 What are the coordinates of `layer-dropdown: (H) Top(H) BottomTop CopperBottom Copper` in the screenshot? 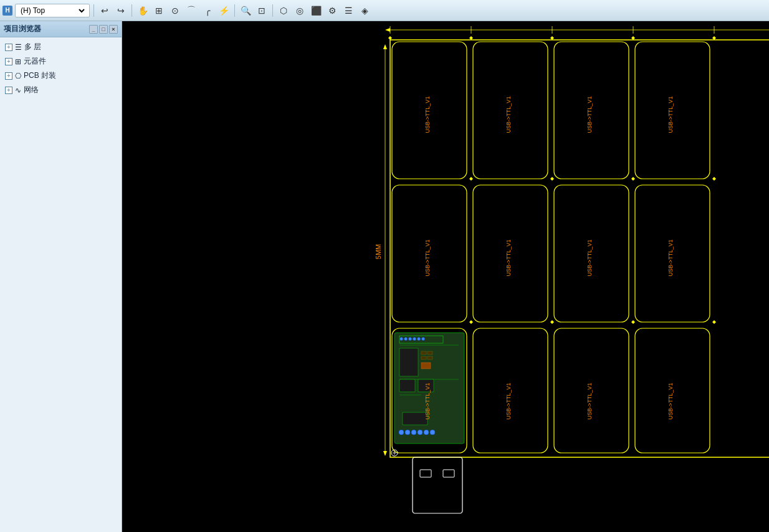 It's located at (52, 11).